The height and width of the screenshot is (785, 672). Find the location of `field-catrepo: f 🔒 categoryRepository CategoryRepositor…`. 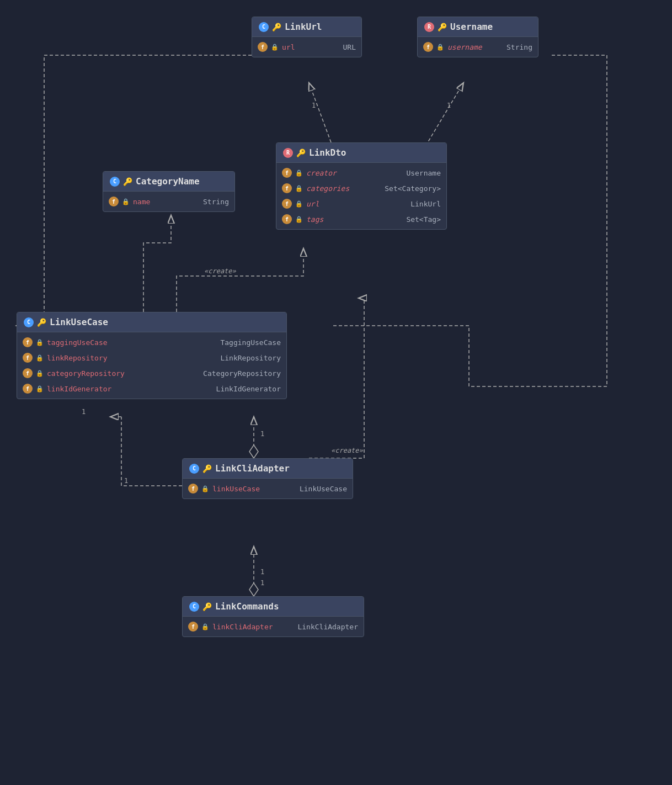

field-catrepo: f 🔒 categoryRepository CategoryRepositor… is located at coordinates (152, 373).